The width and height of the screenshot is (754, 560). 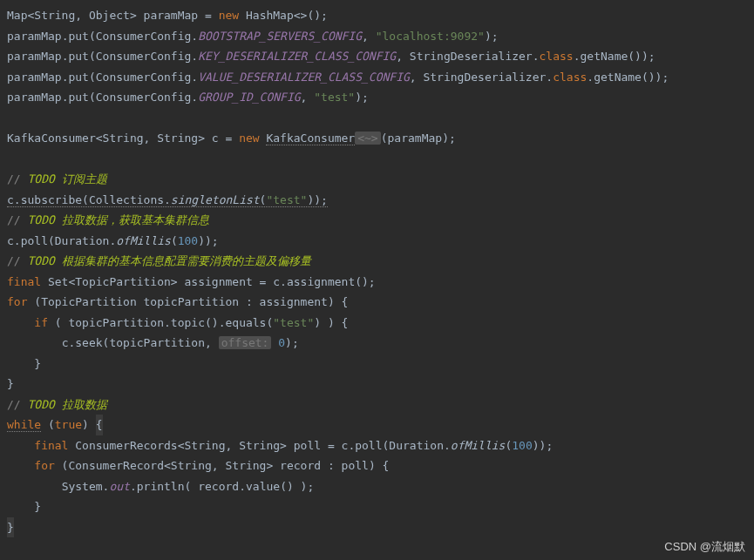 I want to click on code-line: paramMap.put(ConsumerConfig.GROUP_ID_CON…, so click(x=188, y=98).